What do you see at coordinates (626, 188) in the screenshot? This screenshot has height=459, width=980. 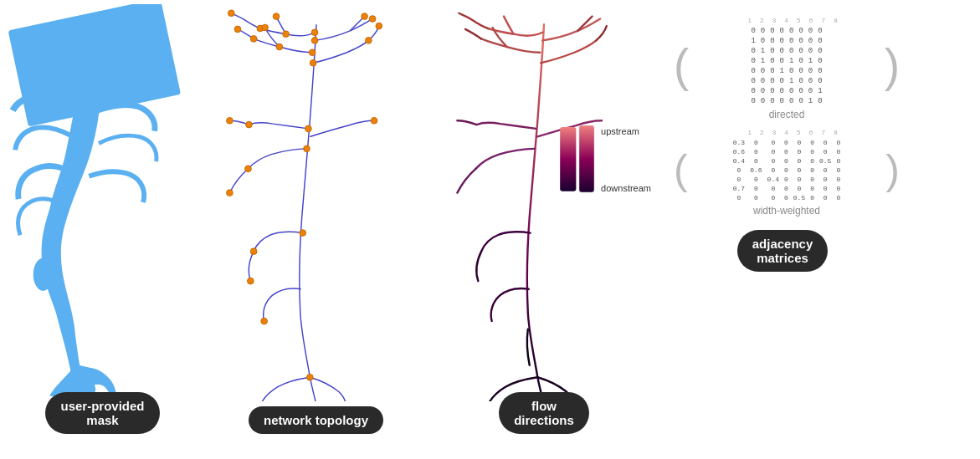 I see `legend-downstream: downstream` at bounding box center [626, 188].